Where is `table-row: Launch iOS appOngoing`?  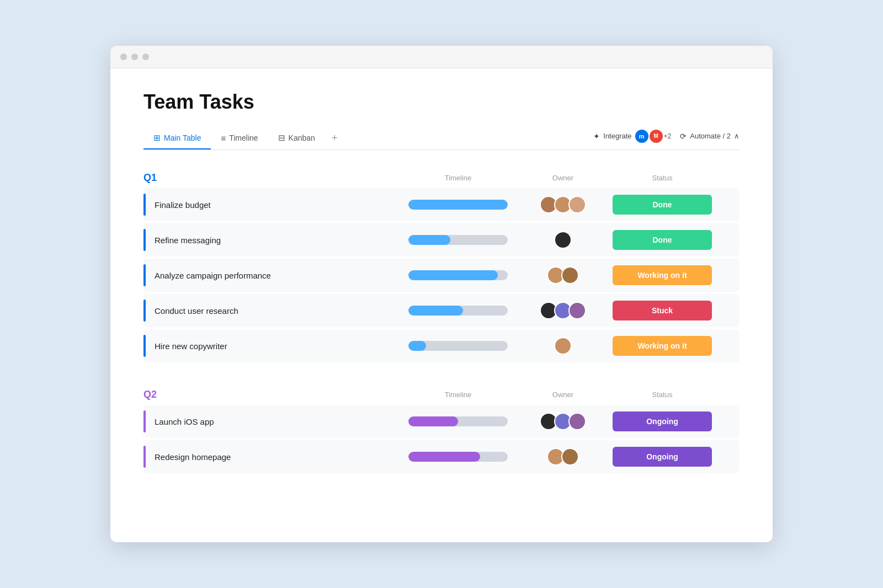 table-row: Launch iOS appOngoing is located at coordinates (442, 421).